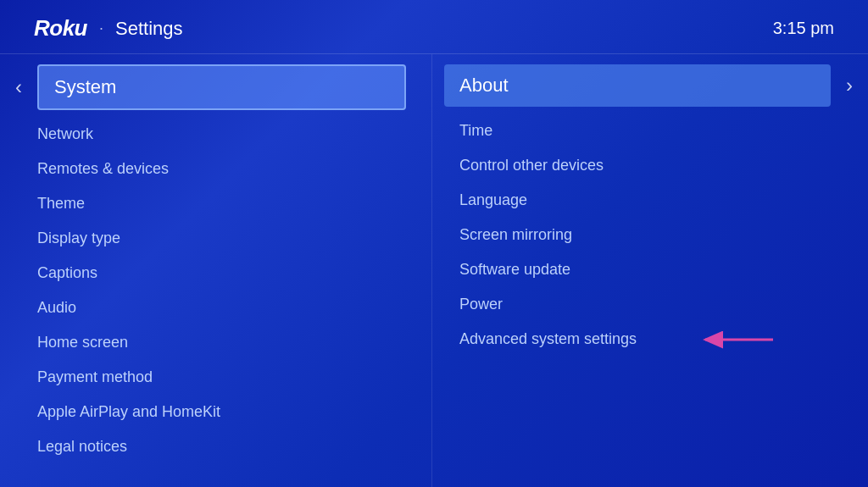 The image size is (868, 487). Describe the element at coordinates (234, 342) in the screenshot. I see `list-item: Home screen` at that location.